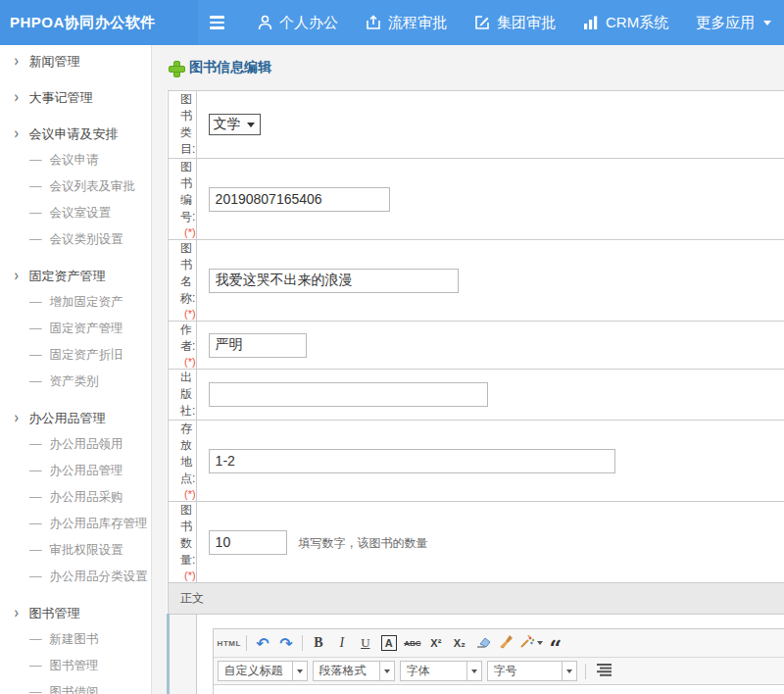 This screenshot has width=784, height=694. I want to click on subscript-button: X₂, so click(460, 643).